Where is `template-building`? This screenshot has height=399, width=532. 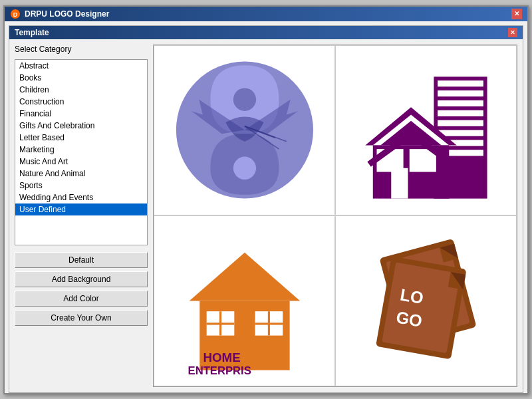
template-building is located at coordinates (426, 130).